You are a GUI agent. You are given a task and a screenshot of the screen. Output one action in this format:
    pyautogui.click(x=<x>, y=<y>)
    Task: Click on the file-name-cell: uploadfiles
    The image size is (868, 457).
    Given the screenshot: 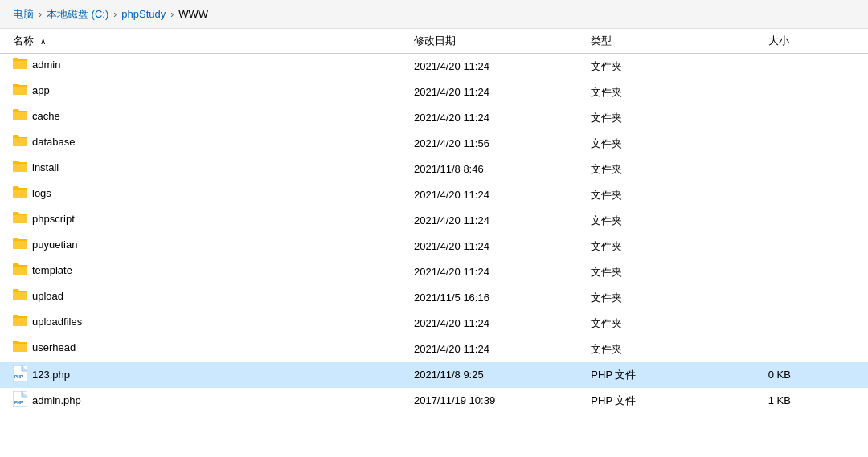 What is the action you would take?
    pyautogui.click(x=185, y=321)
    